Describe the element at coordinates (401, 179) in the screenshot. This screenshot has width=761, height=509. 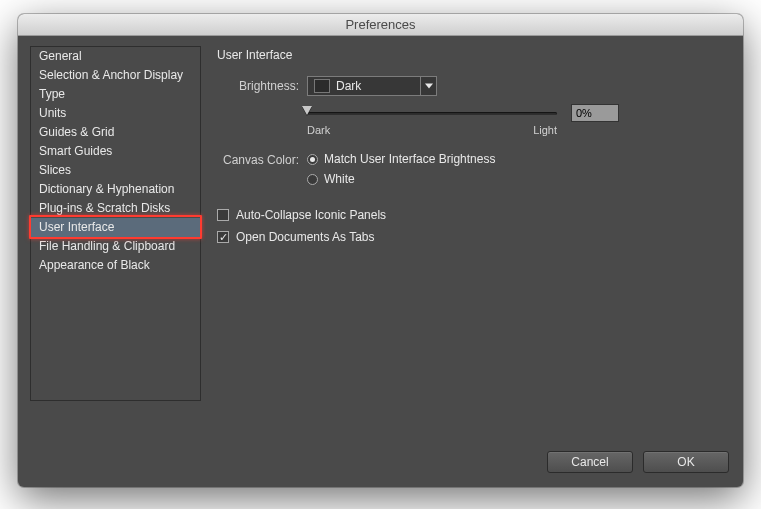
I see `canvas-color-radio: White` at that location.